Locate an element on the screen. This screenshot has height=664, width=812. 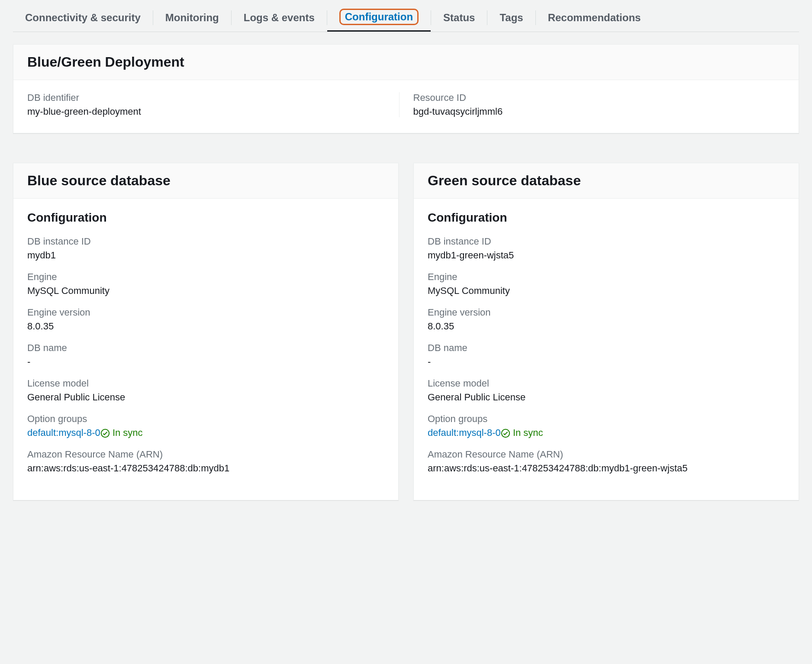
blue-db-instance-id-value: mydb1 is located at coordinates (206, 255).